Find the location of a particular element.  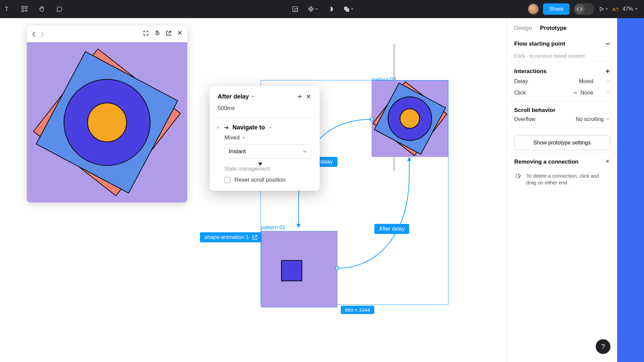

add-interaction-button: + is located at coordinates (608, 71).